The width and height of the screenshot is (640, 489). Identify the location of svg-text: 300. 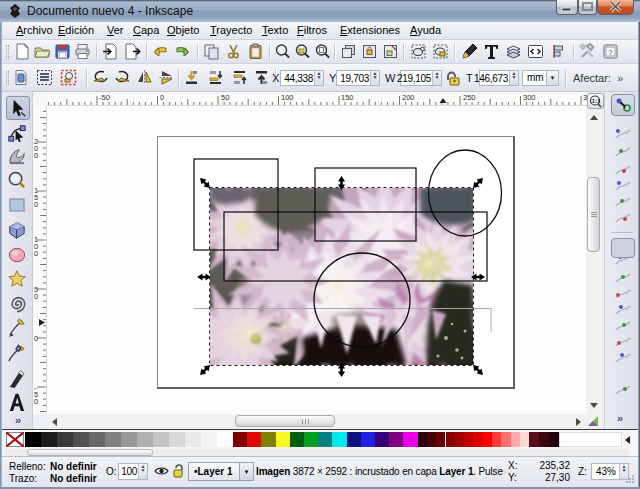
(530, 98).